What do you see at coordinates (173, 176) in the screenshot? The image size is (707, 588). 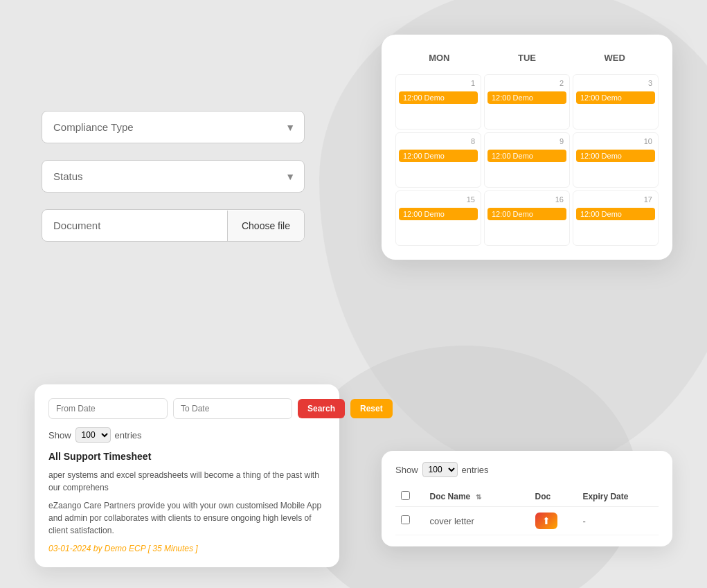 I see `status-wrapper: Status Active Inactive Pending ▼` at bounding box center [173, 176].